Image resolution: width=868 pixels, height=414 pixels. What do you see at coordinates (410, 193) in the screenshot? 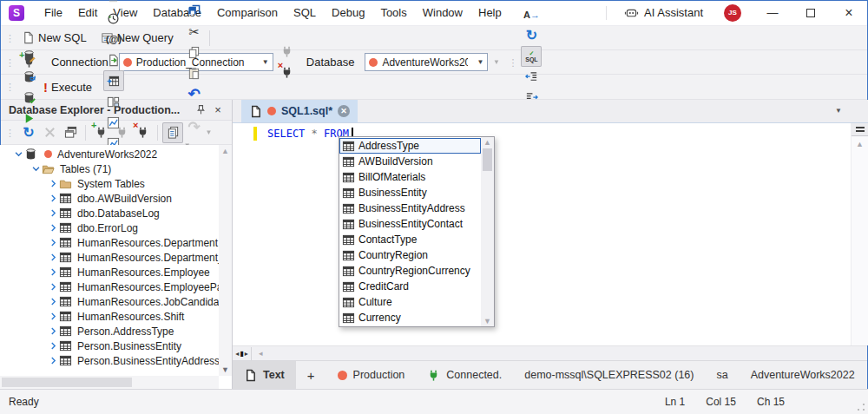
I see `autocomplete-item: BusinessEntity` at bounding box center [410, 193].